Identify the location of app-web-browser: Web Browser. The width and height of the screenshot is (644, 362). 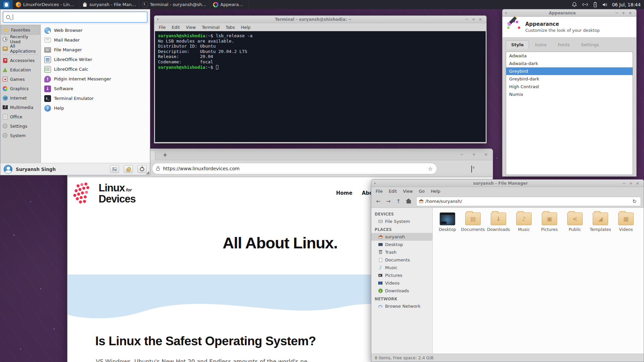
(95, 30).